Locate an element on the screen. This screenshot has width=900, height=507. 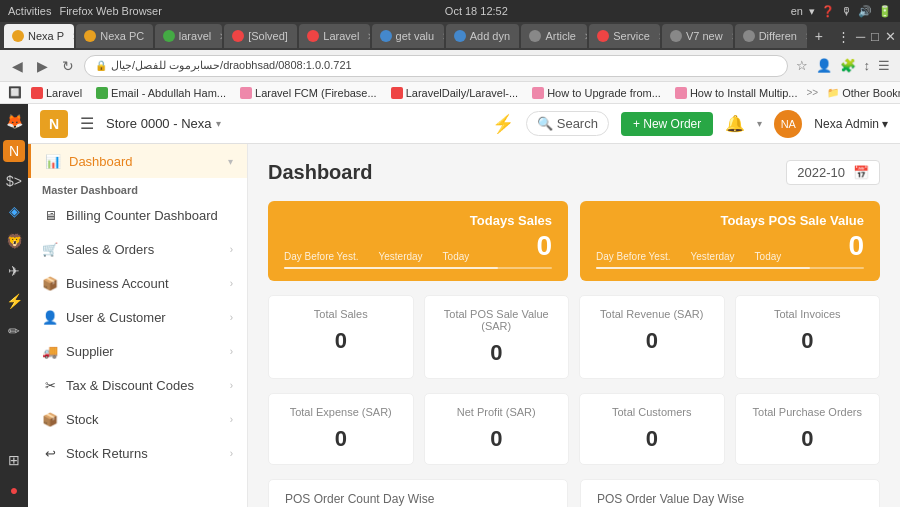
stat-card-expense: Total Expense (SAR) 0 is located at coordinates (341, 429).